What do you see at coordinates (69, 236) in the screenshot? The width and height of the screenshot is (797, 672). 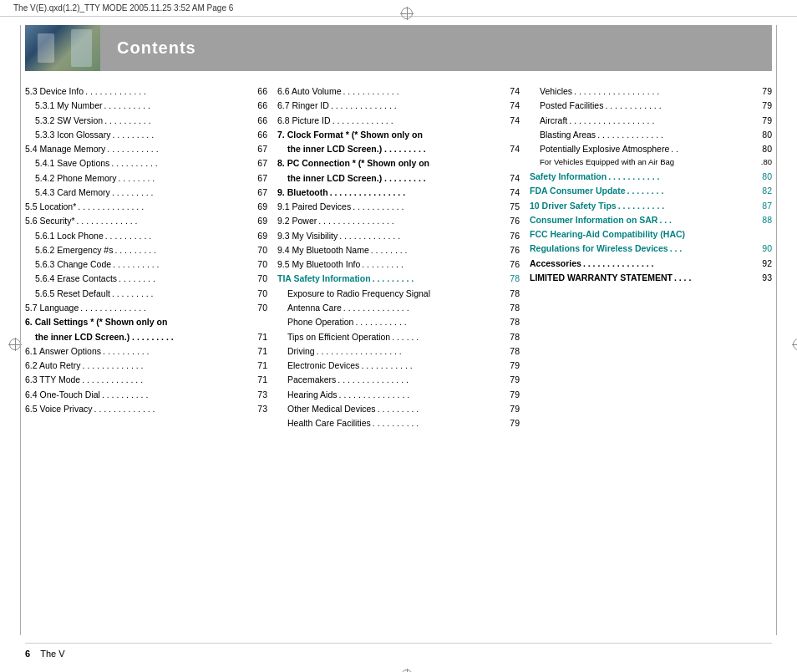 I see `toc-label: 5.6.1 Lock Phone` at bounding box center [69, 236].